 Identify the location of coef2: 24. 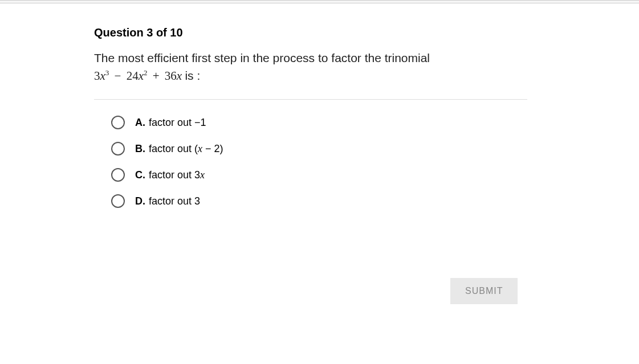
(132, 76).